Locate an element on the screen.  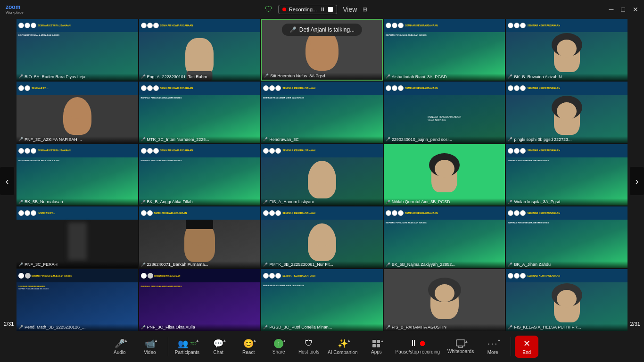
ai-companion-button: ✨ ▲ AI Companion is located at coordinates (342, 347).